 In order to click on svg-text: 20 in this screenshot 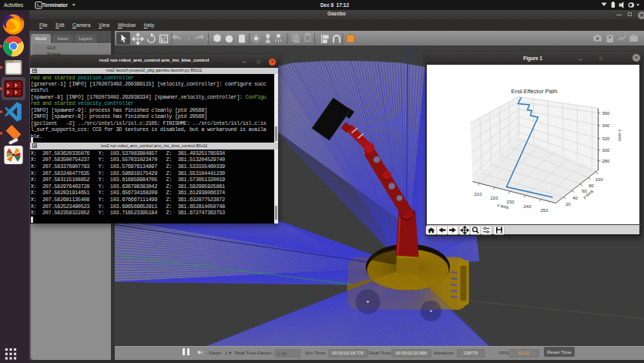, I will do `click(569, 203)`.